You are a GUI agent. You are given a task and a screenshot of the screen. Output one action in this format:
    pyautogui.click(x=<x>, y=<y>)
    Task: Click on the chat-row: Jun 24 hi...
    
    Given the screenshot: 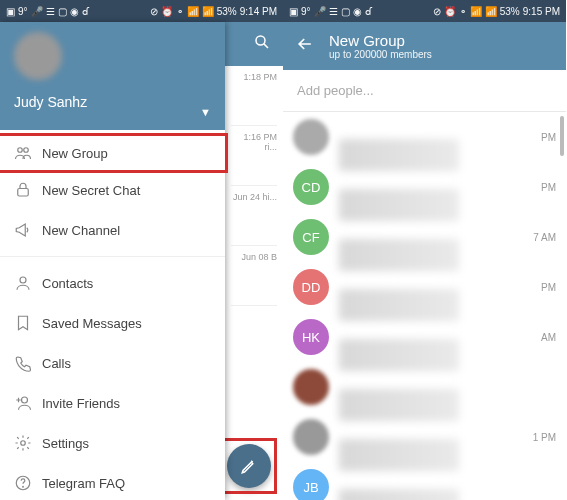 What is the action you would take?
    pyautogui.click(x=254, y=216)
    